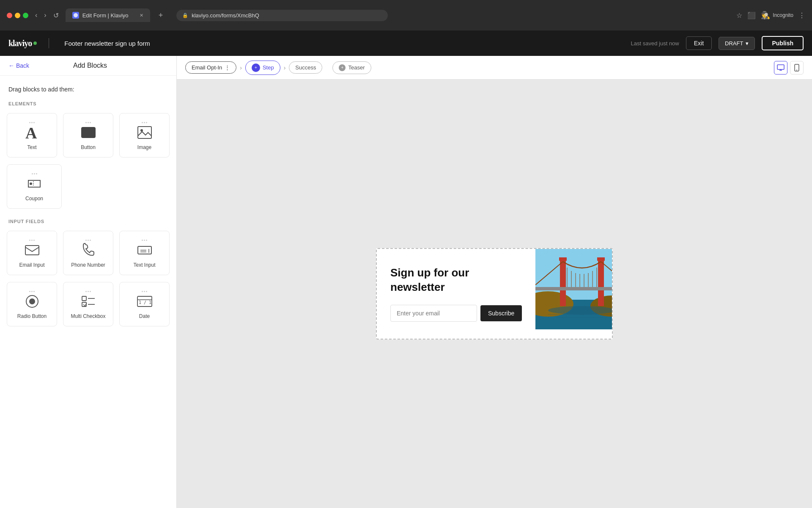 The image size is (812, 508). What do you see at coordinates (88, 135) in the screenshot?
I see `block-item-button: Button` at bounding box center [88, 135].